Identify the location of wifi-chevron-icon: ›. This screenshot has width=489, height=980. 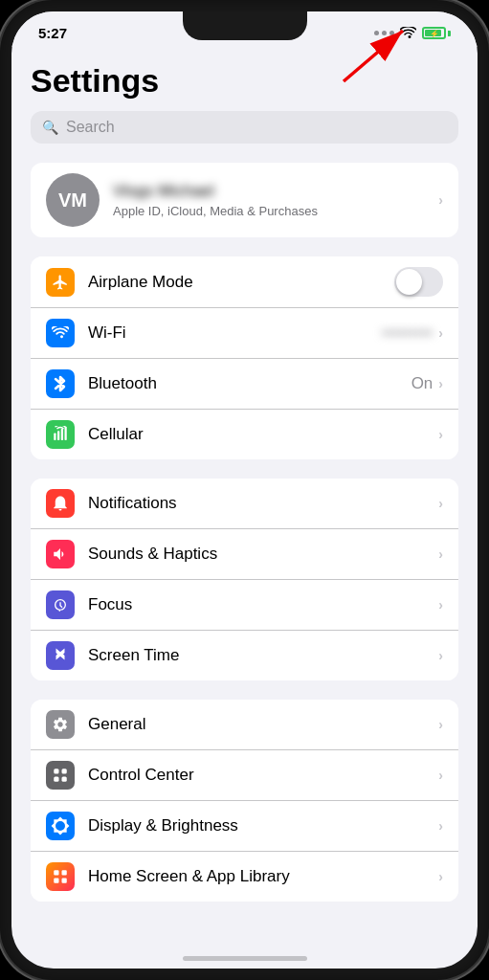
(440, 333).